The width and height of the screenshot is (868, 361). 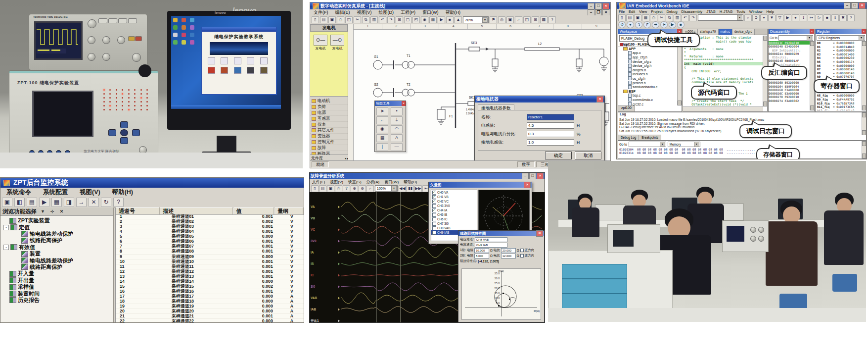 What do you see at coordinates (382, 111) in the screenshot?
I see `pointer-icon: ➤` at bounding box center [382, 111].